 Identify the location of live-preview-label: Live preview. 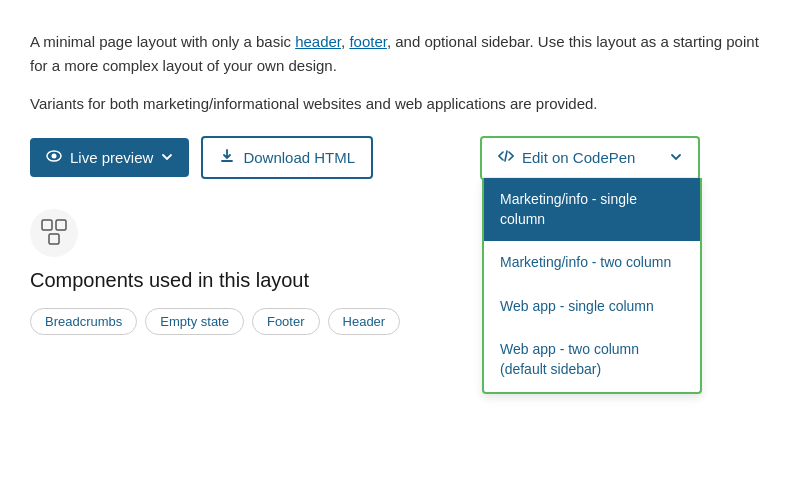
(112, 158).